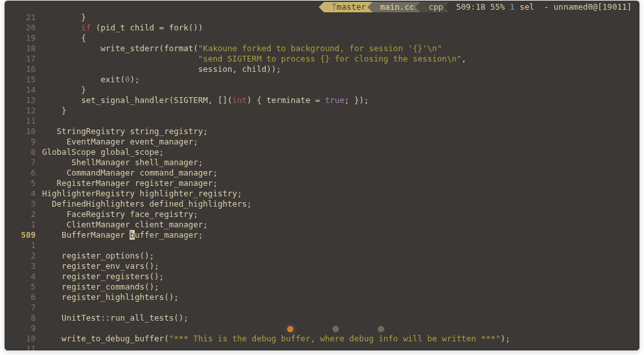 This screenshot has height=355, width=644. What do you see at coordinates (341, 152) in the screenshot?
I see `code-line: GlobalScope global_scope;` at bounding box center [341, 152].